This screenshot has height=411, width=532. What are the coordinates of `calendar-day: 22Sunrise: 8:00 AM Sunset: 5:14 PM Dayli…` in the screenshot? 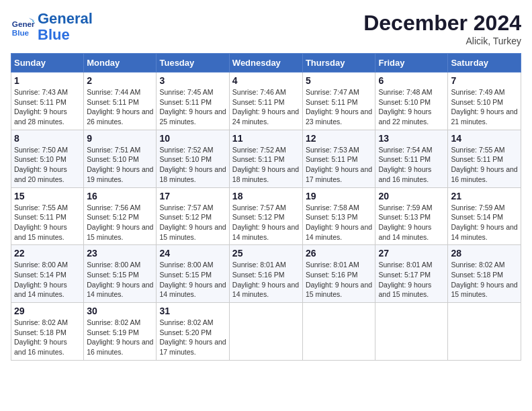 It's located at (48, 274).